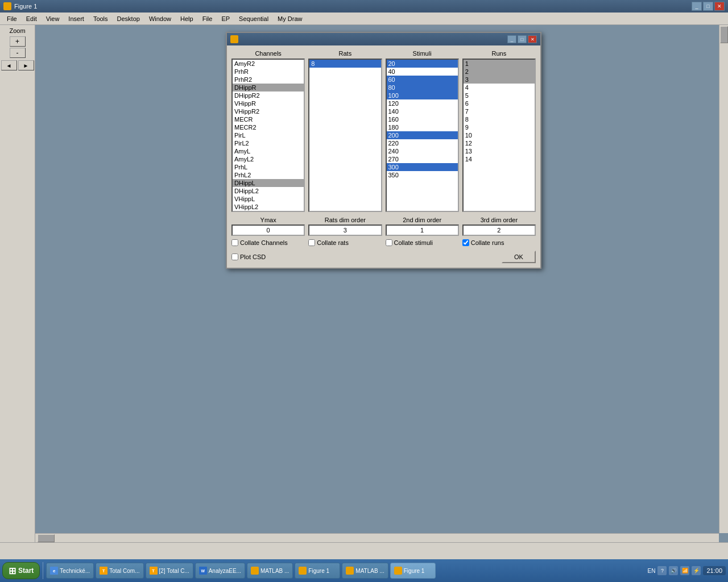 This screenshot has width=728, height=582. Describe the element at coordinates (101, 19) in the screenshot. I see `menu-tools: Tools` at that location.